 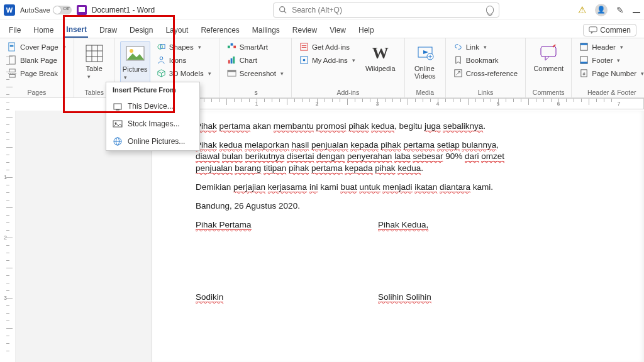 What do you see at coordinates (425, 68) in the screenshot?
I see `group-media: Online Videos Media` at bounding box center [425, 68].